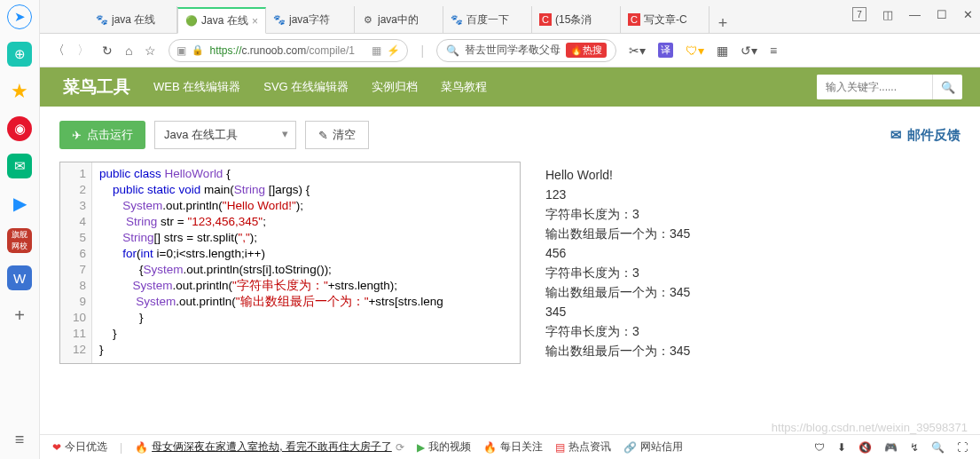 This screenshot has width=980, height=459. What do you see at coordinates (323, 135) in the screenshot?
I see `eraser-icon: ✎` at bounding box center [323, 135].